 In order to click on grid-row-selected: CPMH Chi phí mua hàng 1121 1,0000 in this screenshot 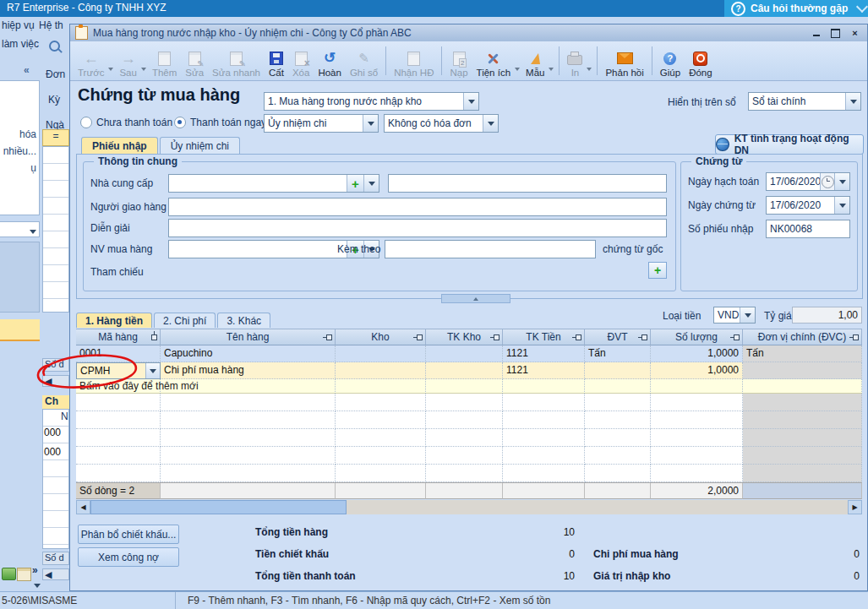, I will do `click(469, 371)`.